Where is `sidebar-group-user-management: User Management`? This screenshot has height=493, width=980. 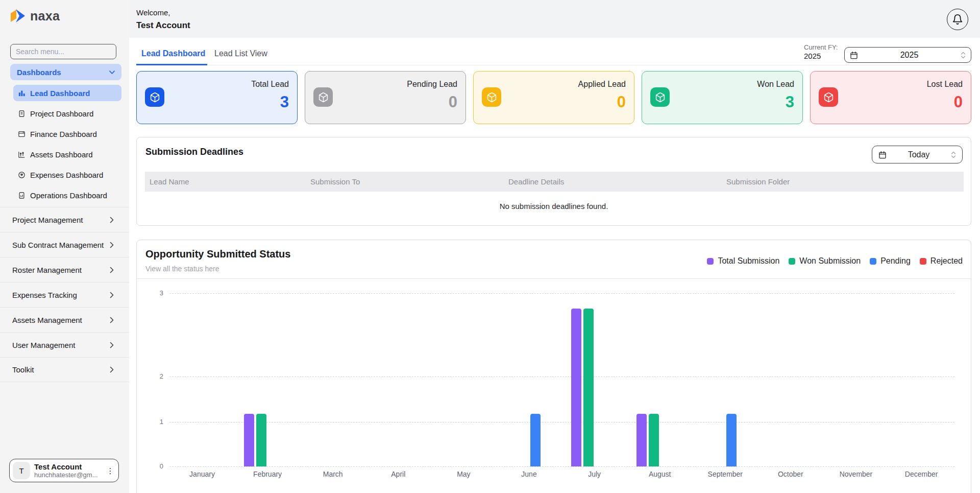
sidebar-group-user-management: User Management is located at coordinates (64, 344).